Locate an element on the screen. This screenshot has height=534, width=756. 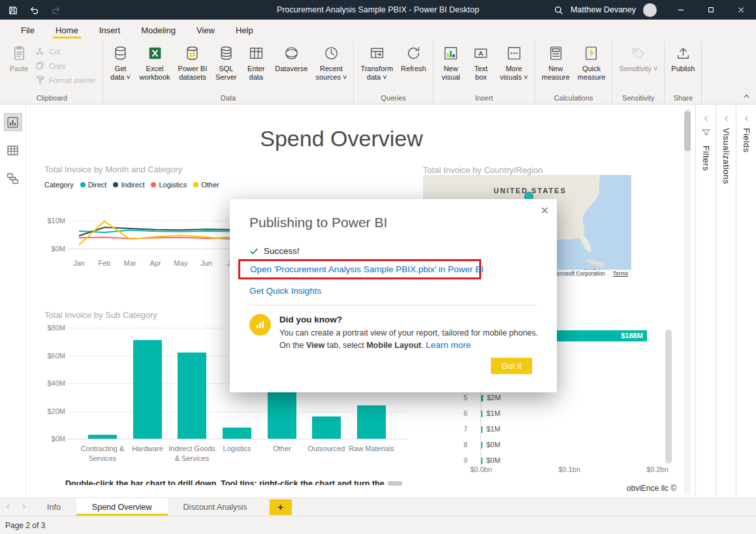
search-icon is located at coordinates (559, 10).